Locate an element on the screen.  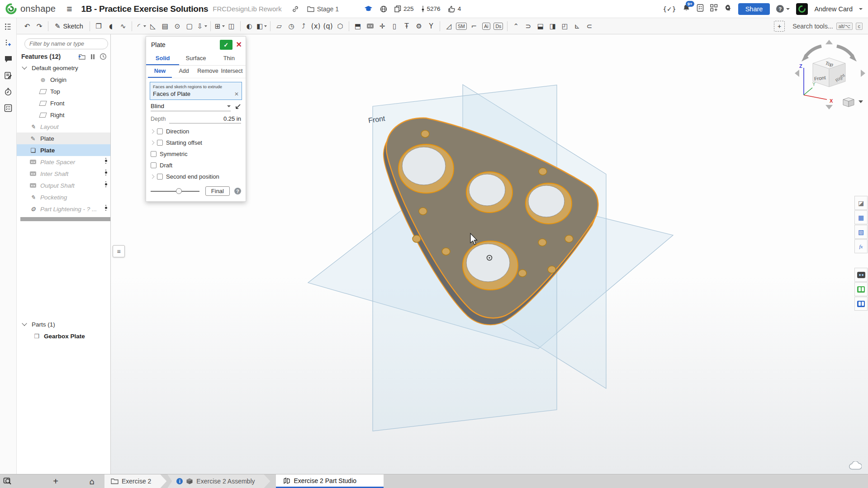
flip-direction-icon is located at coordinates (238, 107).